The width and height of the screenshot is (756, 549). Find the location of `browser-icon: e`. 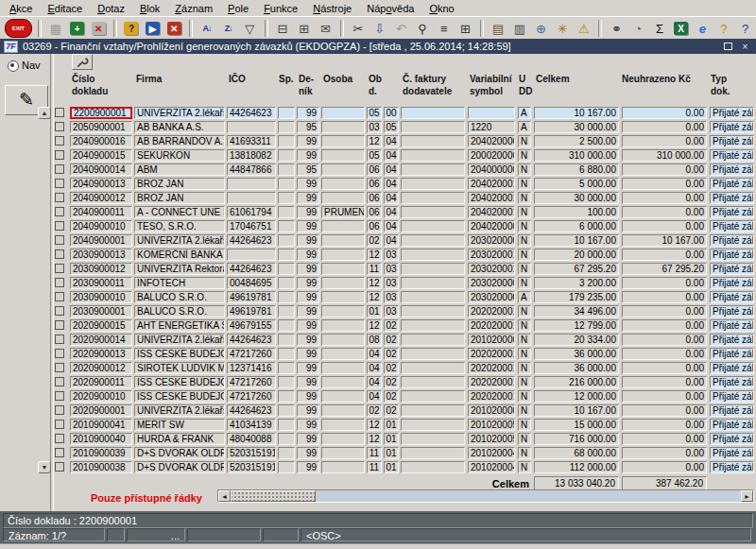

browser-icon: e is located at coordinates (703, 28).